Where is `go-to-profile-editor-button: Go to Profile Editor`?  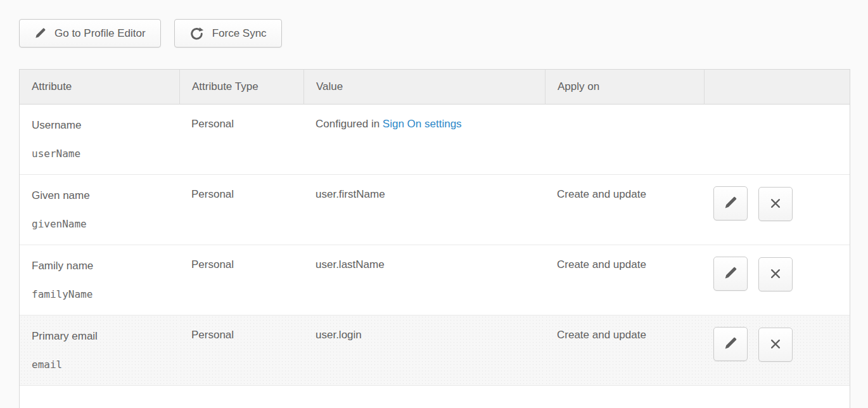
go-to-profile-editor-button: Go to Profile Editor is located at coordinates (90, 33).